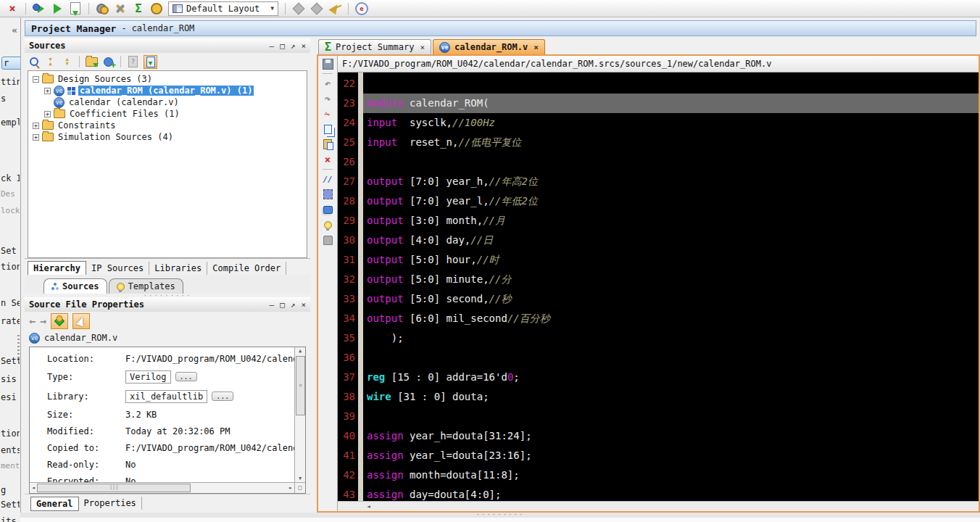 The width and height of the screenshot is (980, 522). What do you see at coordinates (14, 30) in the screenshot?
I see `collapse-chevron-icon: «` at bounding box center [14, 30].